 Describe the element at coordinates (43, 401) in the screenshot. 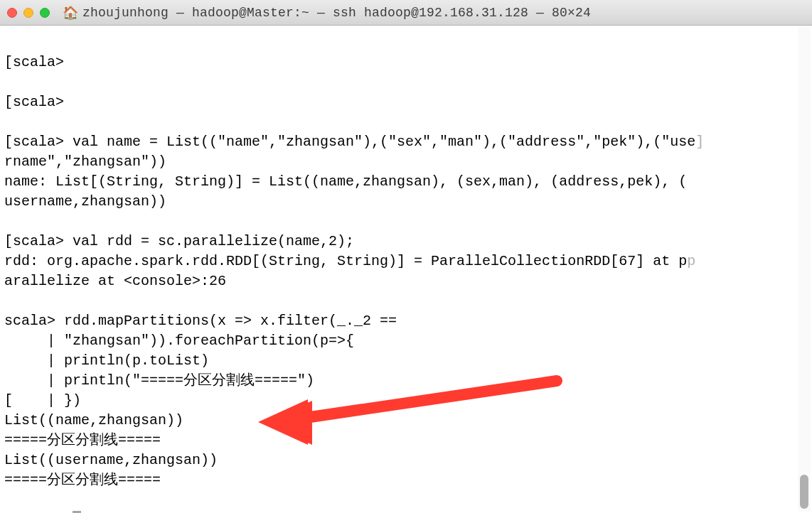

I see `terminal-line: [ | })` at that location.